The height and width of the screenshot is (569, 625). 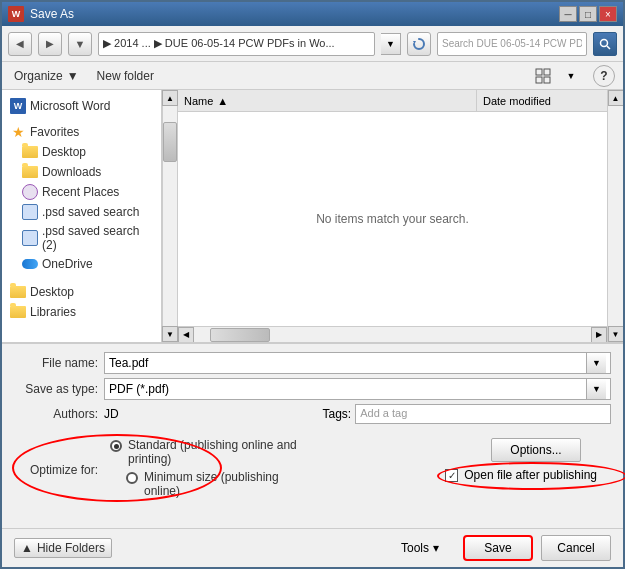 I want to click on toolbar: ◀ ▶ ▼ ▶ 2014 ... ▶ DUE 06-05-14 PCW PDFs…, so click(x=312, y=44).